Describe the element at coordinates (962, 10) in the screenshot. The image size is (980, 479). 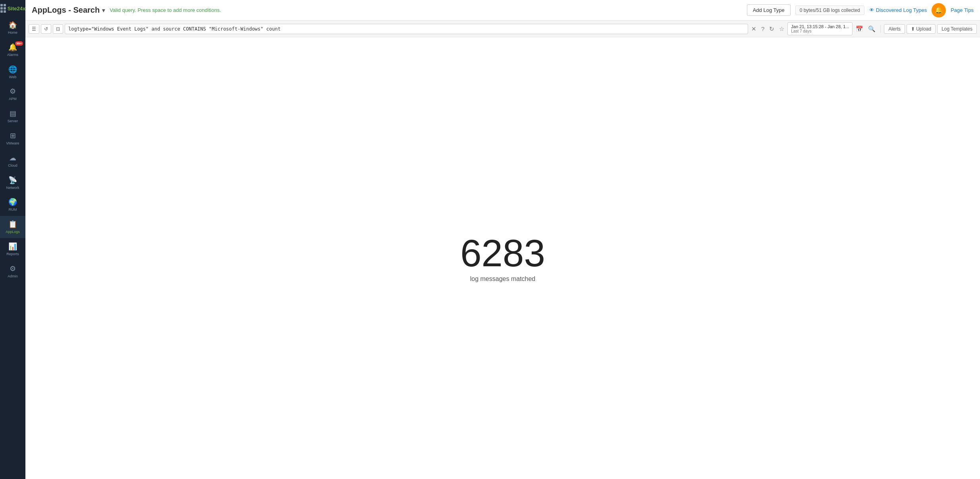
I see `page-tips-link: Page Tips` at that location.